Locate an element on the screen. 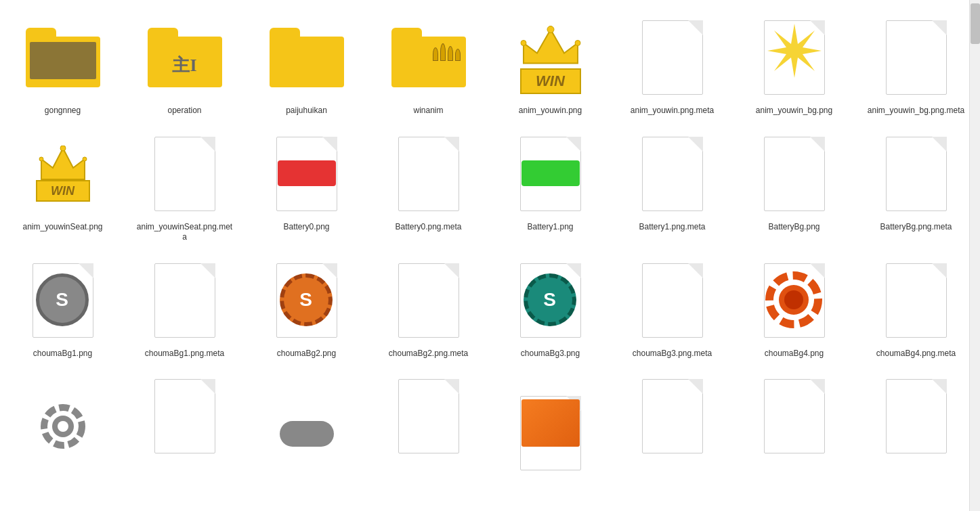 This screenshot has width=980, height=511. file-label: choumaBg4.png is located at coordinates (794, 354).